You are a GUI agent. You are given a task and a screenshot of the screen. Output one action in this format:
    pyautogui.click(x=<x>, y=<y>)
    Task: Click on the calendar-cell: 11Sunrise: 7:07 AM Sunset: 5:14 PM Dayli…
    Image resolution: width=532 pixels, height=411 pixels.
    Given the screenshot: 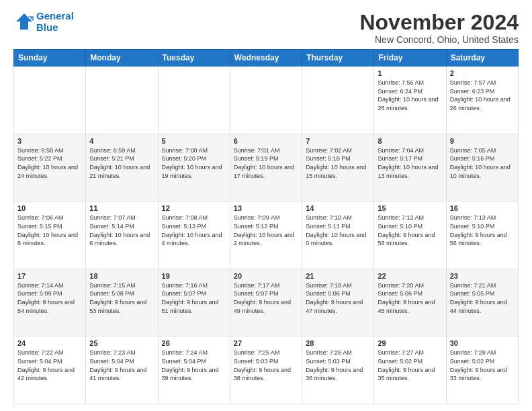 What is the action you would take?
    pyautogui.click(x=122, y=235)
    